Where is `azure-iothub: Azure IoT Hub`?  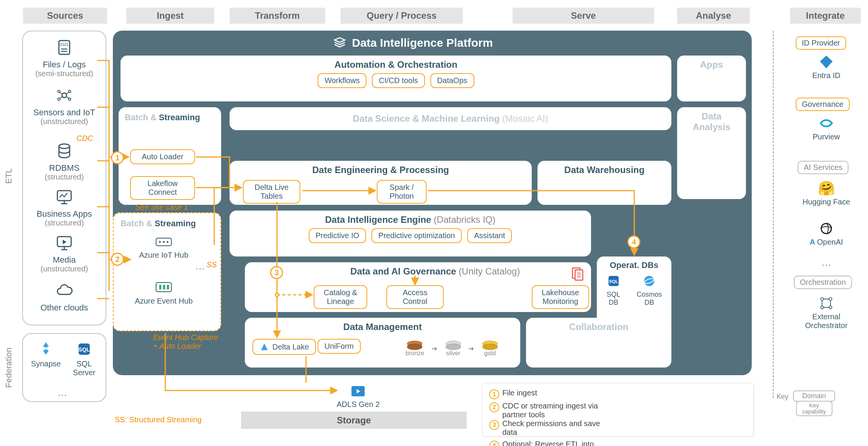 azure-iothub: Azure IoT Hub is located at coordinates (164, 247).